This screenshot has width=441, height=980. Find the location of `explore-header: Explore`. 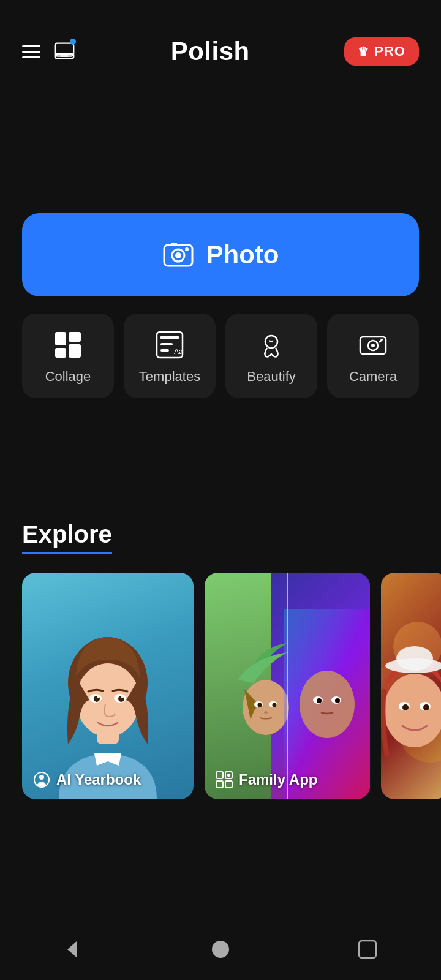

explore-header: Explore is located at coordinates (221, 538).